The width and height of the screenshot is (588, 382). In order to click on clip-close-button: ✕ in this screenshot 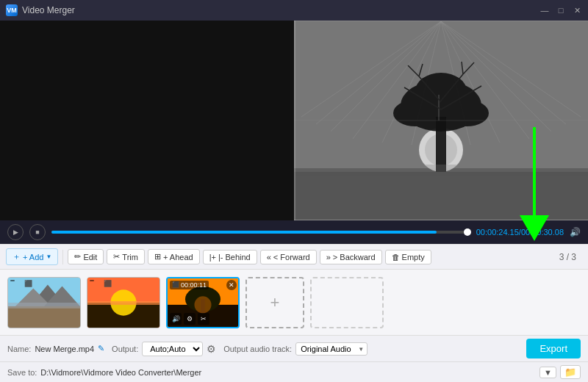, I will do `click(232, 285)`.